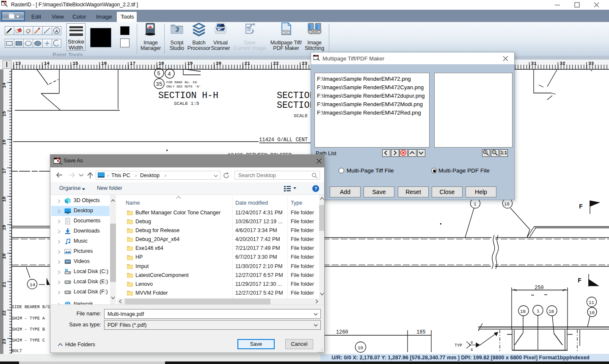 This screenshot has width=609, height=364. I want to click on svg-text: 1260, so click(342, 332).